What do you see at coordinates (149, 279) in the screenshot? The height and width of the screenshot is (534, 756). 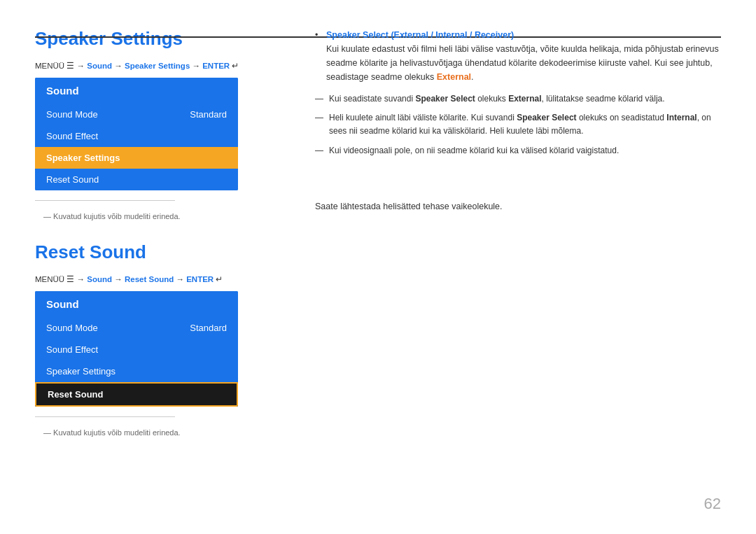 I see `path-reset-sound: Reset Sound` at bounding box center [149, 279].